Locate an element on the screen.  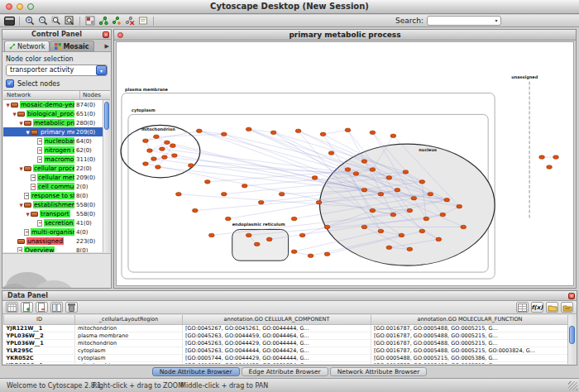
tree-scrollbar is located at coordinates (106, 176).